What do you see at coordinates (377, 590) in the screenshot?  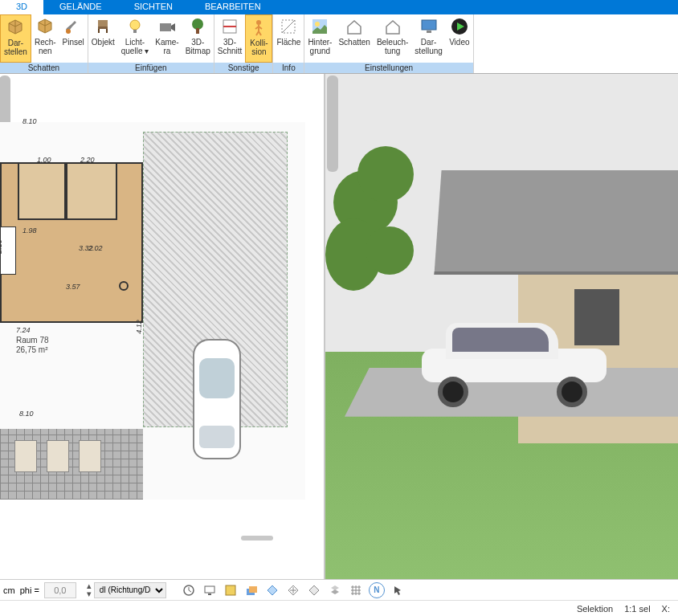 I see `n-icon: N` at bounding box center [377, 590].